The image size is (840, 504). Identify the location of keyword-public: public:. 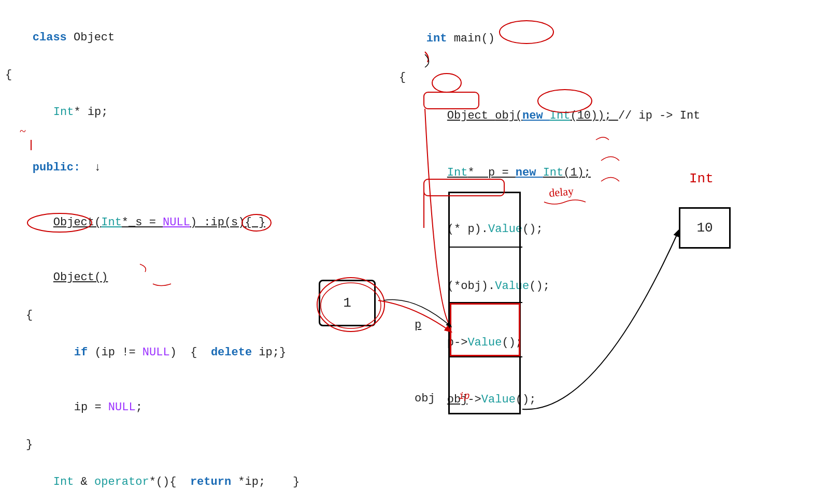
(56, 168).